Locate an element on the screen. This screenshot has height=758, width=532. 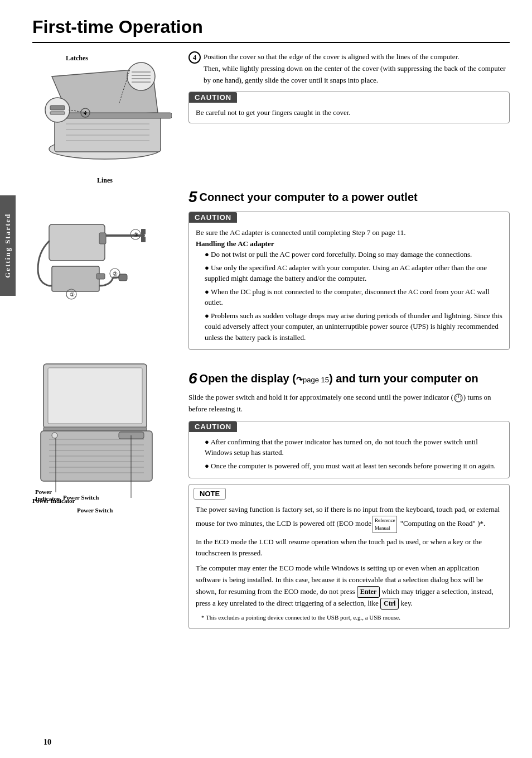
note-para1: The power saving function is factory set… is located at coordinates (349, 519).